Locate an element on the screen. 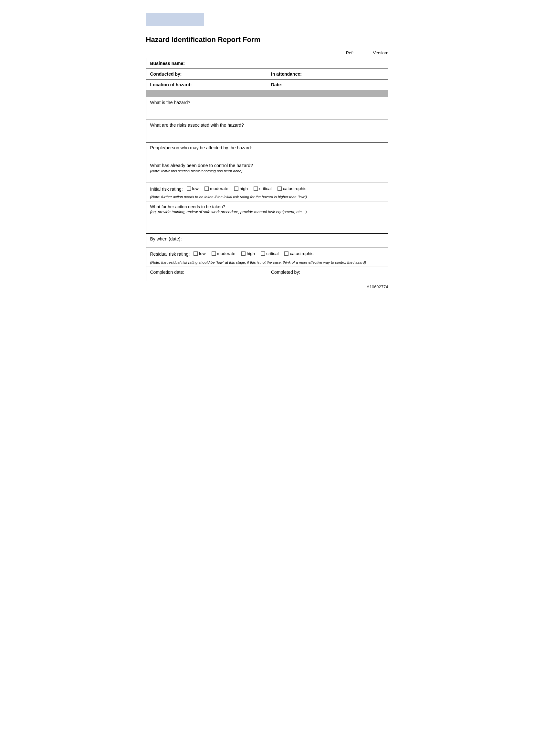  date-cell: Date: is located at coordinates (328, 85).